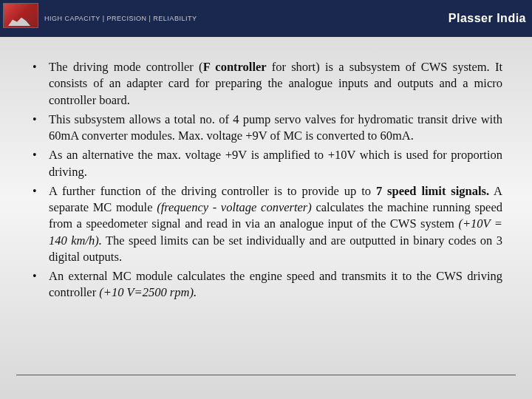  What do you see at coordinates (276, 127) in the screenshot?
I see `text-run: This subsystem allows a total no. of 4 p…` at bounding box center [276, 127].